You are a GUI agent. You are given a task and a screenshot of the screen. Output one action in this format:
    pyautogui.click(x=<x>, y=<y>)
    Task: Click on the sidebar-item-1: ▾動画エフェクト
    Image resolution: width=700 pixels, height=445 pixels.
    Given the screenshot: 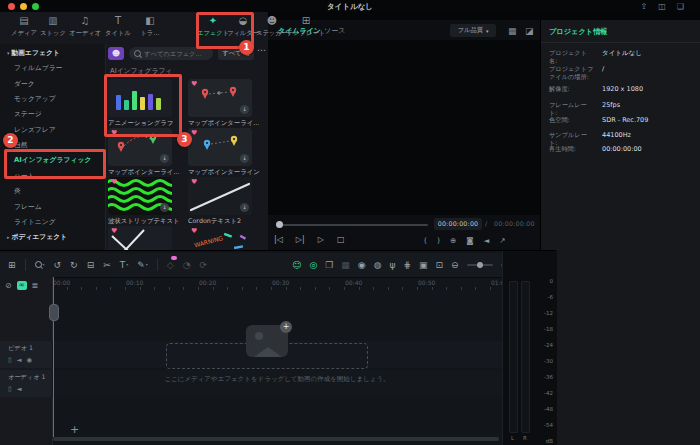 What is the action you would take?
    pyautogui.click(x=52, y=54)
    